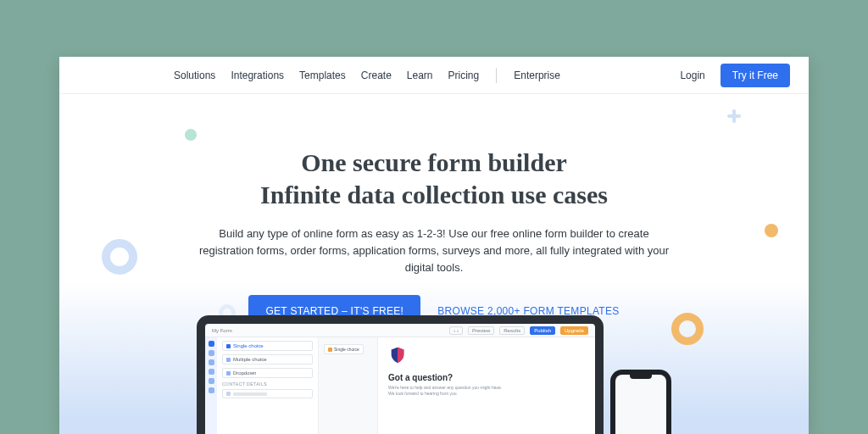 This screenshot has height=434, width=868. What do you see at coordinates (211, 386) in the screenshot?
I see `mock-left-rail` at bounding box center [211, 386].